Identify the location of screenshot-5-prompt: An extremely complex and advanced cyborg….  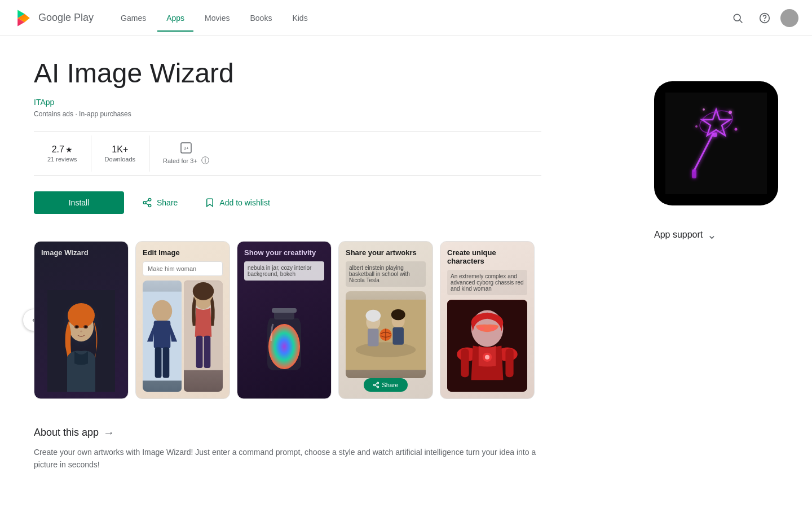
(487, 282).